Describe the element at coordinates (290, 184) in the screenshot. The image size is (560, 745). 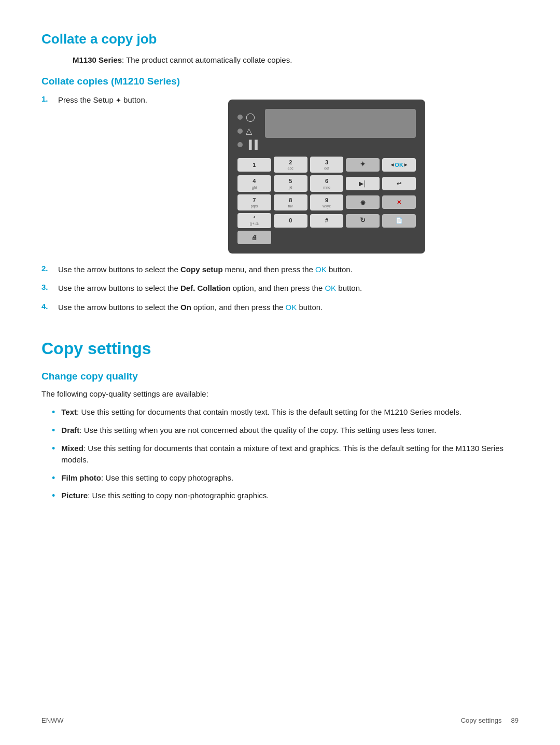
I see `key-5: 5jkl` at that location.